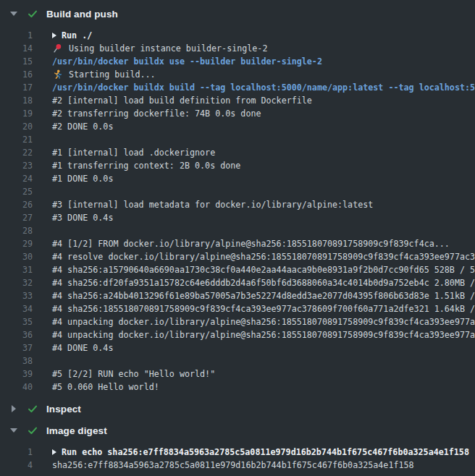 Image resolution: width=475 pixels, height=476 pixels. What do you see at coordinates (264, 309) in the screenshot?
I see `line-content: #4 sha256:185518070891758909c9f839cf4ca3…` at bounding box center [264, 309].